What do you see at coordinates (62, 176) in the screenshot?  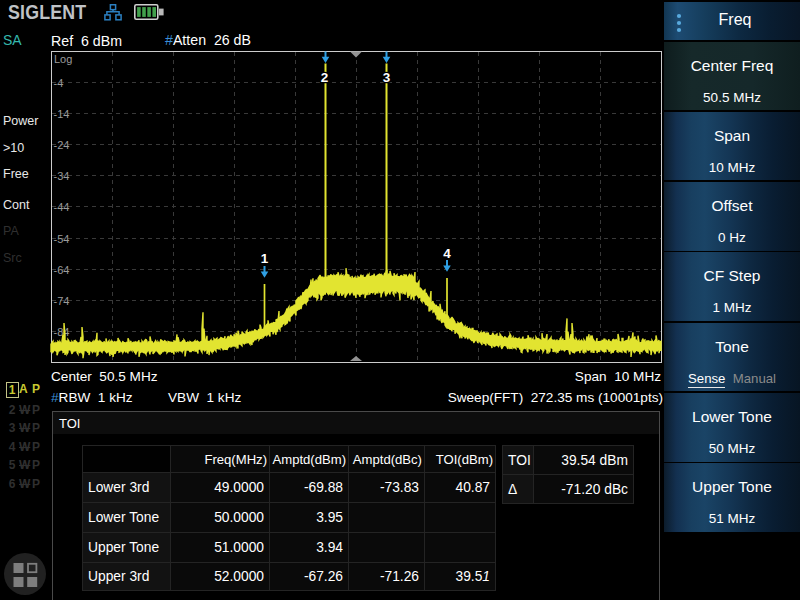 I see `svg-text: -34` at bounding box center [62, 176].